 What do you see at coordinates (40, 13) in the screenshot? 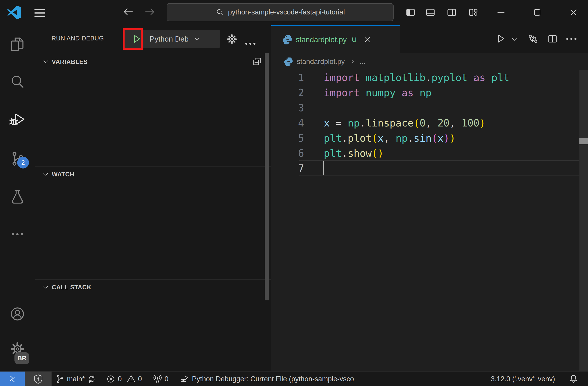
I see `menu-icon` at bounding box center [40, 13].